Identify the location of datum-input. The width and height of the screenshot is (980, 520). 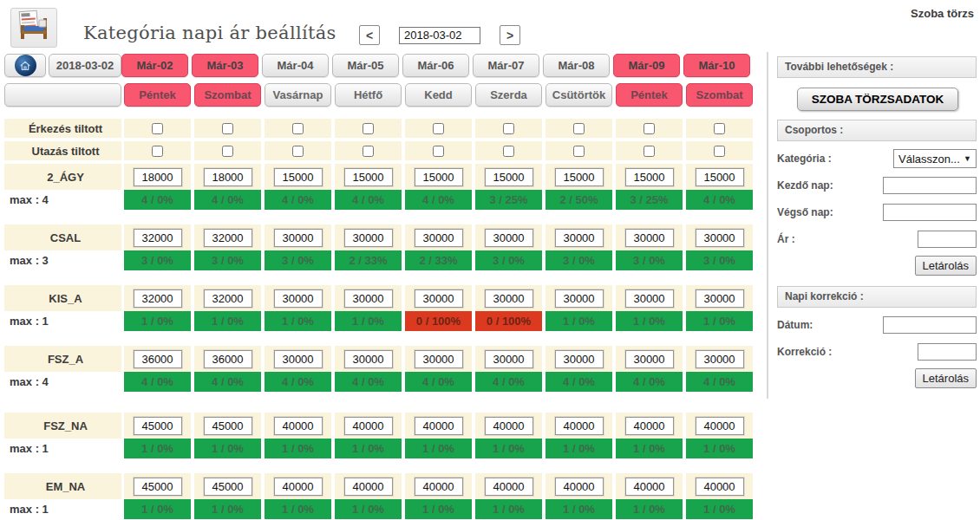
(930, 325).